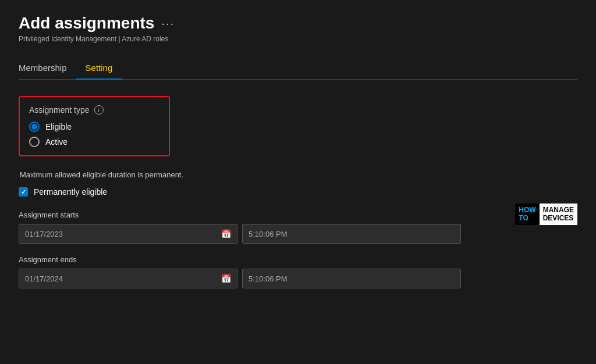  I want to click on radio-eligible-button, so click(34, 127).